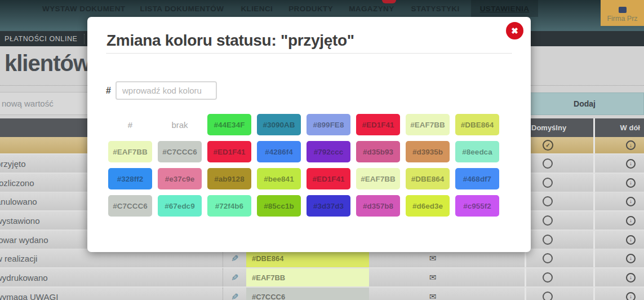 Image resolution: width=644 pixels, height=300 pixels. Describe the element at coordinates (47, 63) in the screenshot. I see `page-title: klientów` at that location.